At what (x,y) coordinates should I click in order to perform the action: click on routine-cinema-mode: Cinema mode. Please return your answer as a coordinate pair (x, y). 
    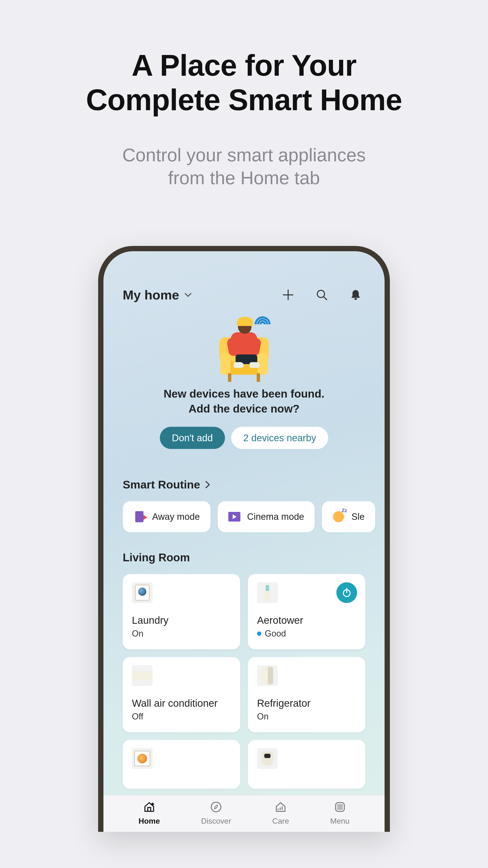
    Looking at the image, I should click on (266, 517).